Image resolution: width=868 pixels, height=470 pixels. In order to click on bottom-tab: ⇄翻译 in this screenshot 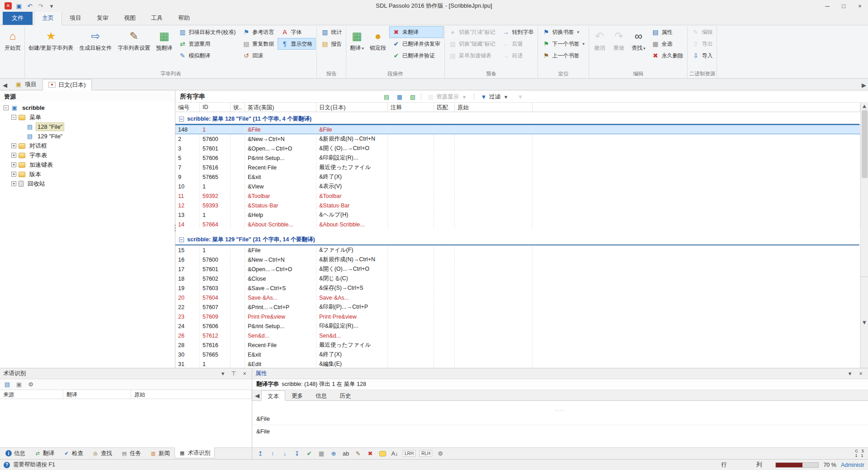, I will do `click(44, 453)`.